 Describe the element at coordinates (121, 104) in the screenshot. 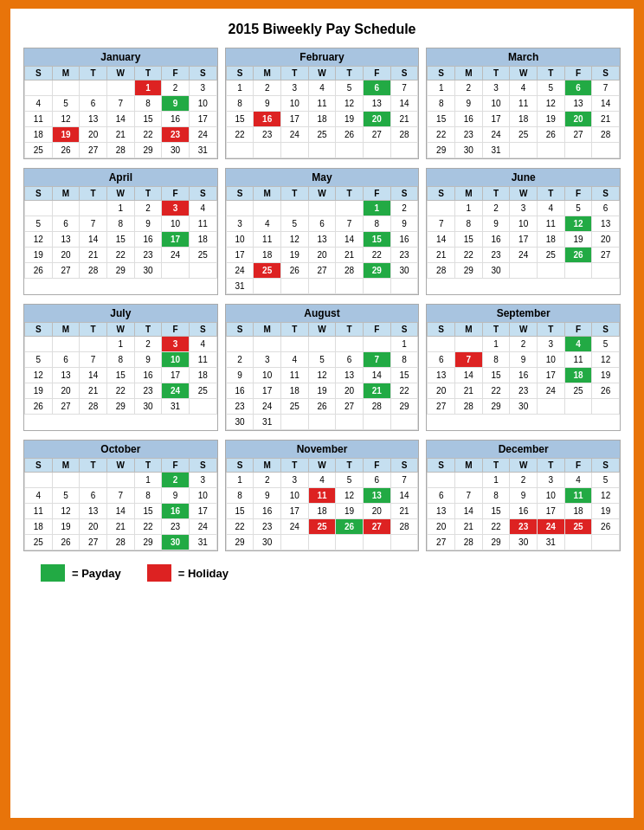

I see `month-block-january: JanuarySMTWTFS12345678910111213141516171…` at that location.